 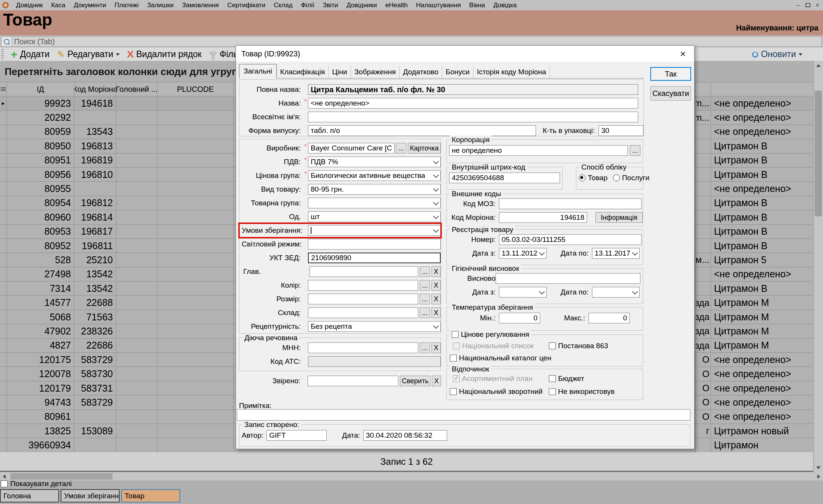 What do you see at coordinates (40, 89) in the screenshot?
I see `col-id: ІД` at bounding box center [40, 89].